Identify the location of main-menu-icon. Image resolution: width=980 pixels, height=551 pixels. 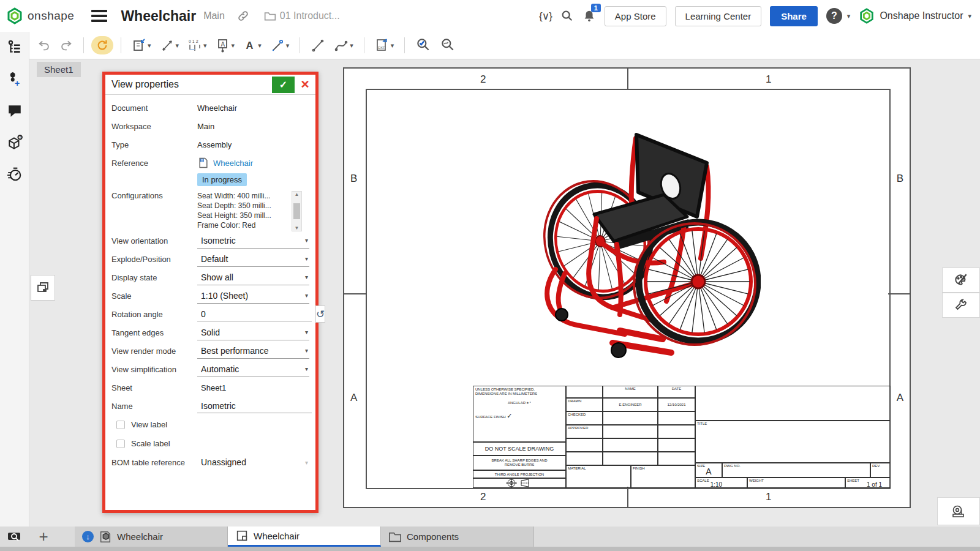
(99, 16).